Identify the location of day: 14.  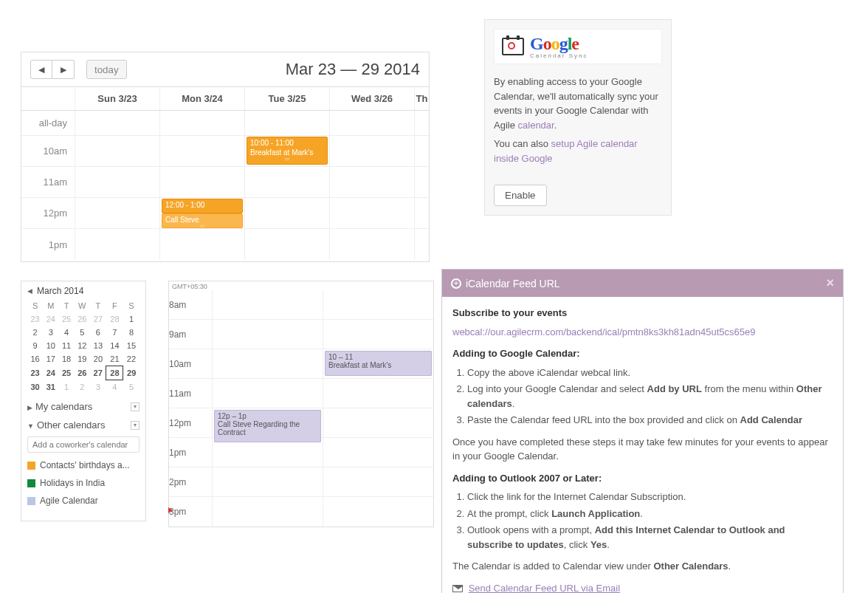
(115, 346).